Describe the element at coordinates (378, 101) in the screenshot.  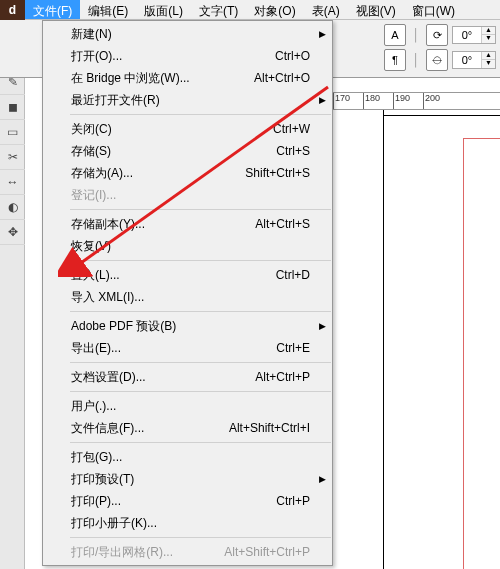
I see `ruler-tick: 180` at that location.